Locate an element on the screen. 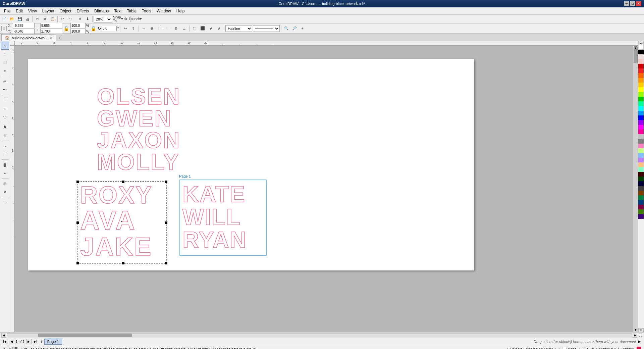 The image size is (644, 349). tool-dimension: ↔ is located at coordinates (5, 146).